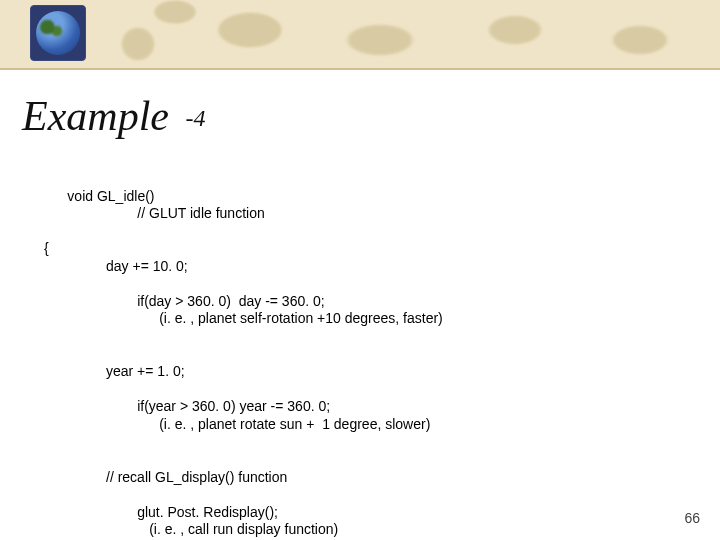 This screenshot has height=540, width=720. I want to click on title-suffix: -4, so click(195, 118).